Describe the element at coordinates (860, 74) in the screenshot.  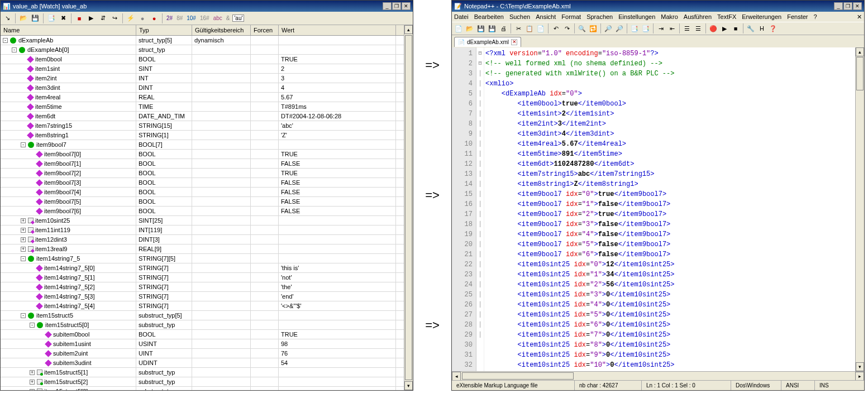
I see `scroll-thumb` at that location.